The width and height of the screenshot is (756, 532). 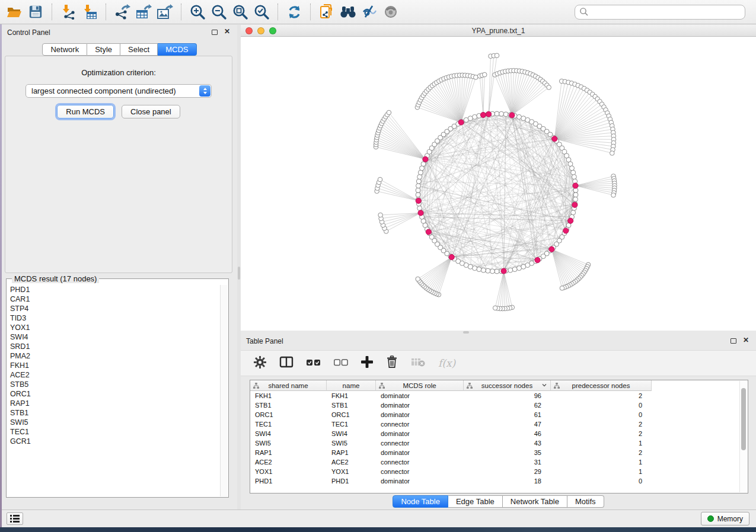 I want to click on table-cell: 35, so click(x=508, y=453).